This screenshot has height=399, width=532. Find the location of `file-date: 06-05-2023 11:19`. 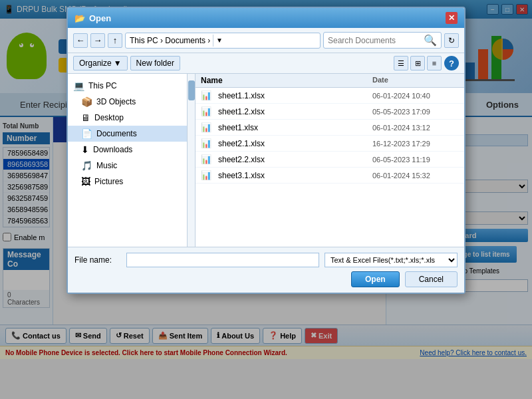

file-date: 06-05-2023 11:19 is located at coordinates (416, 160).